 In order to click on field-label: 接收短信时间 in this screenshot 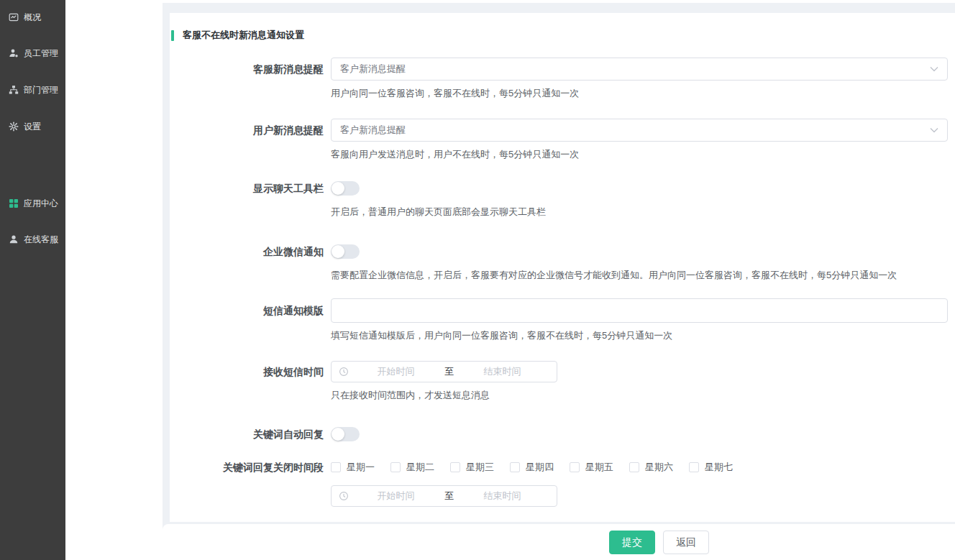, I will do `click(247, 372)`.